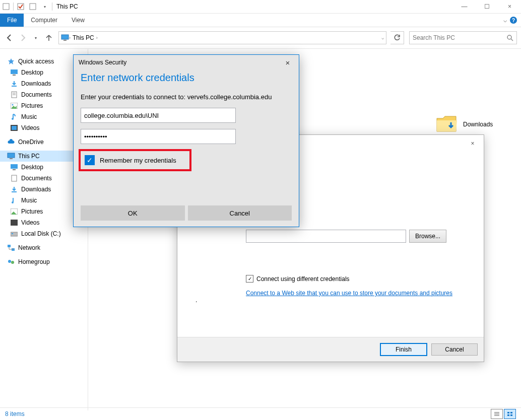 This screenshot has width=521, height=420. Describe the element at coordinates (447, 124) in the screenshot. I see `folder-icon` at that location.